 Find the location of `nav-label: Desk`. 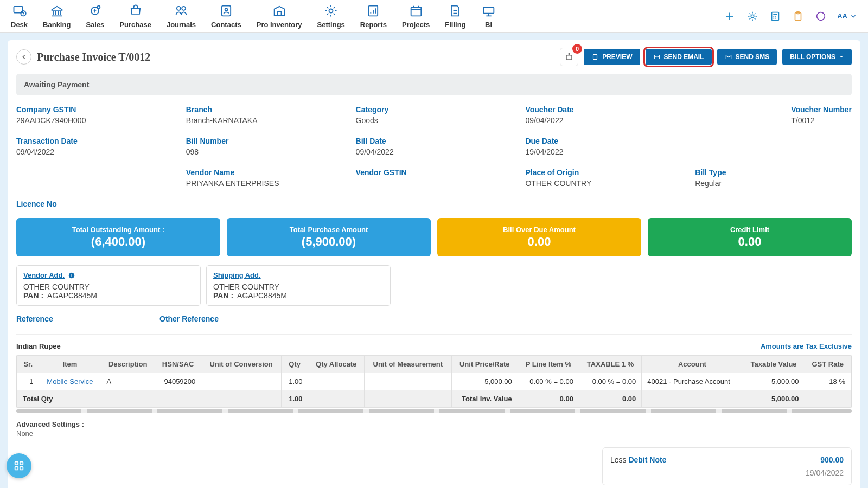

nav-label: Desk is located at coordinates (20, 25).